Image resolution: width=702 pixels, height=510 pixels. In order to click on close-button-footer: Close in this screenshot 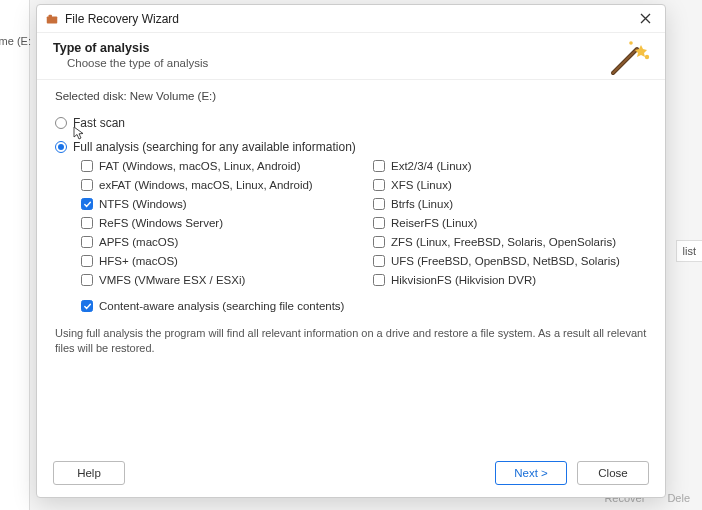, I will do `click(613, 473)`.